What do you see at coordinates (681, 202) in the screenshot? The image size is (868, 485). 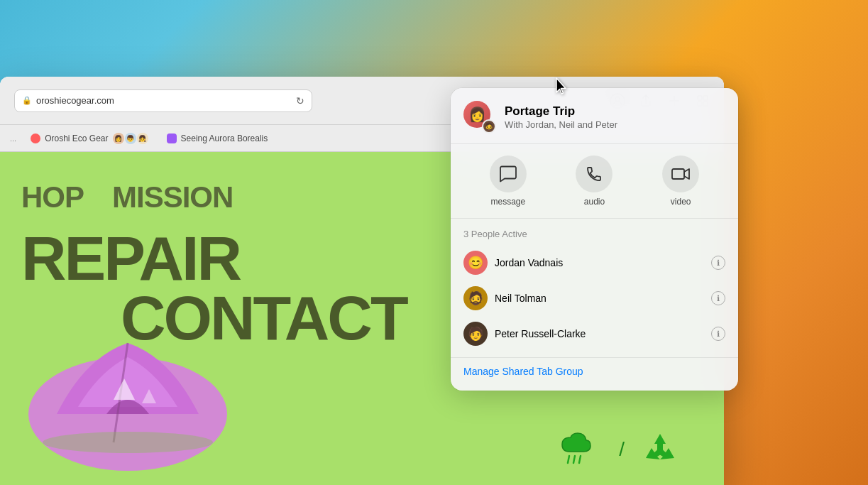 I see `video-label: video` at bounding box center [681, 202].